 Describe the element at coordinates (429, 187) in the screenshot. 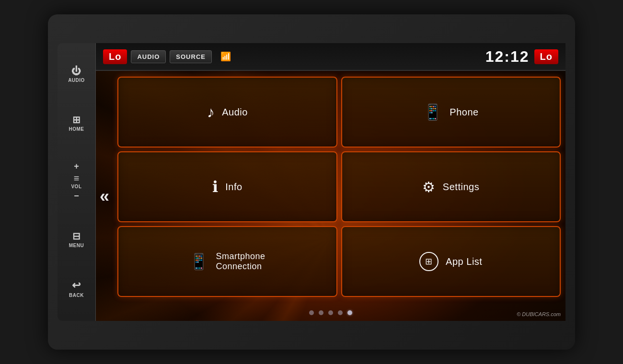

I see `settings-gear-icon: ⚙` at that location.